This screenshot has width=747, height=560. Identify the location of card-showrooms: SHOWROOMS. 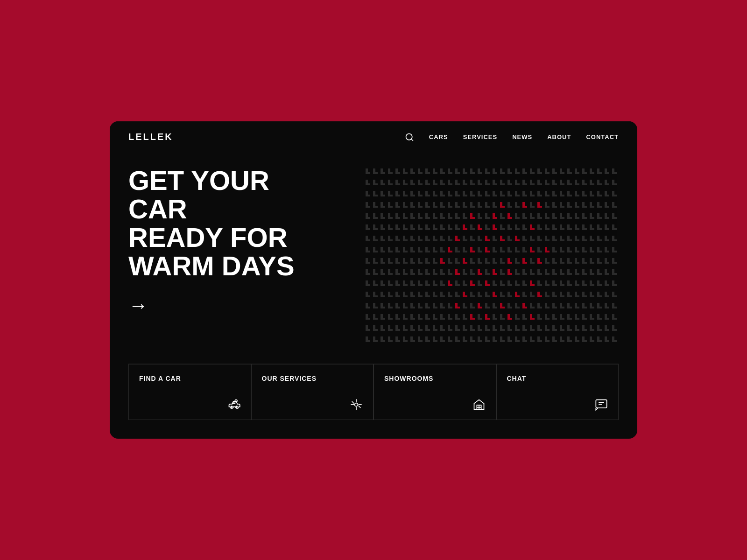
(435, 392).